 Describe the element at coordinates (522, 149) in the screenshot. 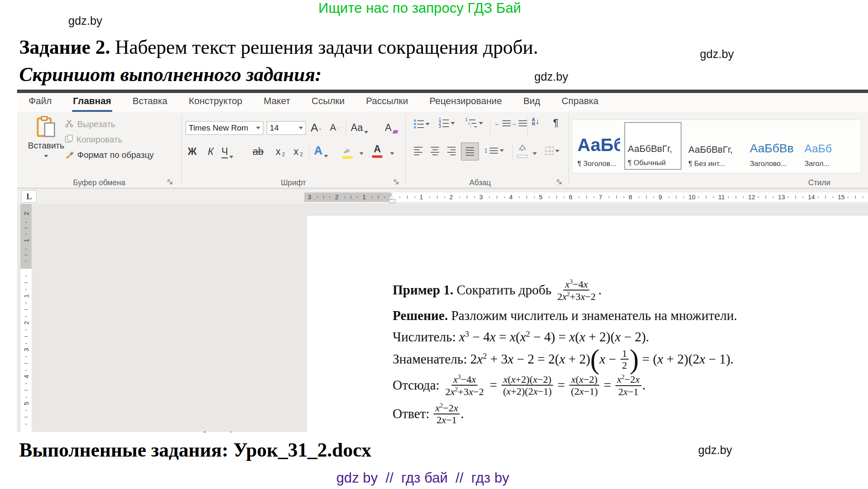

I see `paint-bucket-icon` at that location.